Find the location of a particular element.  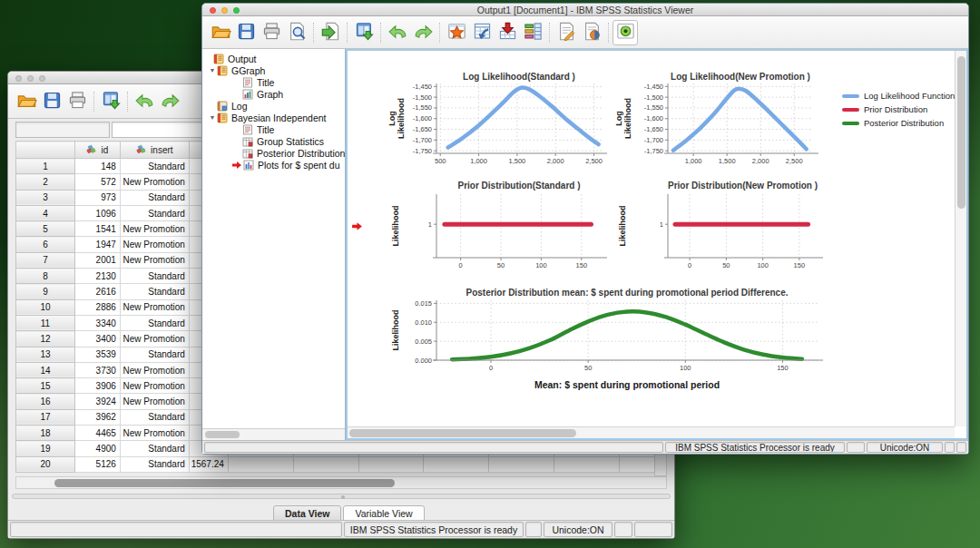

row-header: 18 is located at coordinates (45, 434).